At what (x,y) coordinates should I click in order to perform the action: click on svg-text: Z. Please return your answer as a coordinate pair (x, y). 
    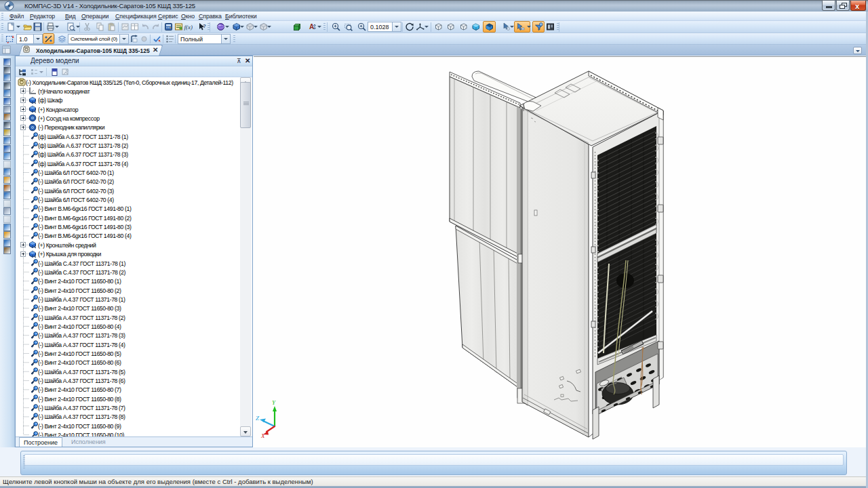
    Looking at the image, I should click on (258, 418).